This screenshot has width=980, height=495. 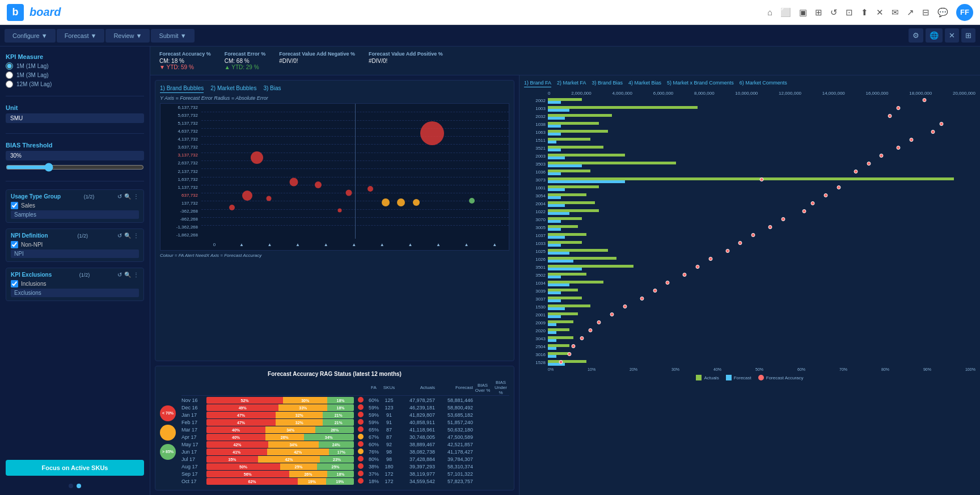 I want to click on focus-button: Focus on Active SKUs, so click(x=75, y=468).